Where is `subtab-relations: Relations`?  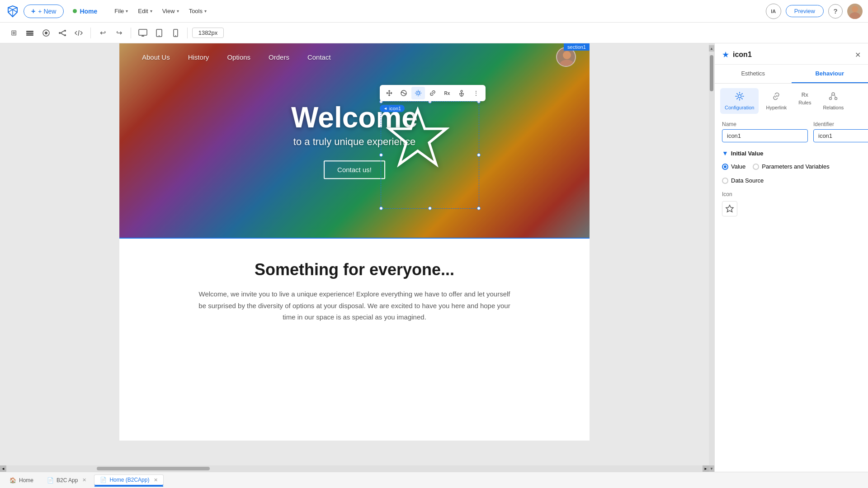
subtab-relations: Relations is located at coordinates (833, 101).